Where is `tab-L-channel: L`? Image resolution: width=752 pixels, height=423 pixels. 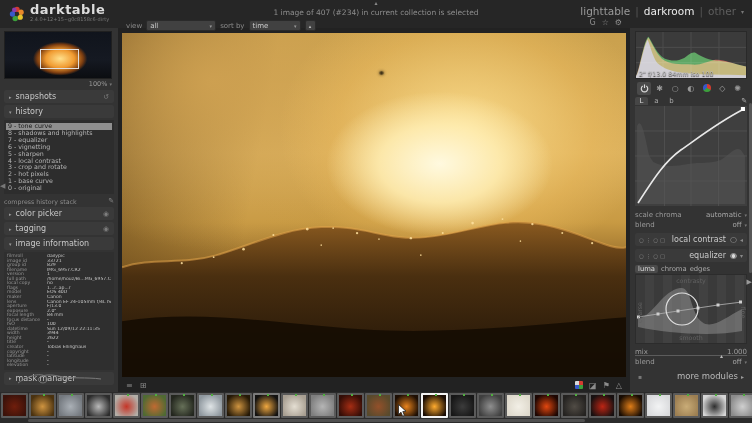 tab-L-channel: L is located at coordinates (642, 101).